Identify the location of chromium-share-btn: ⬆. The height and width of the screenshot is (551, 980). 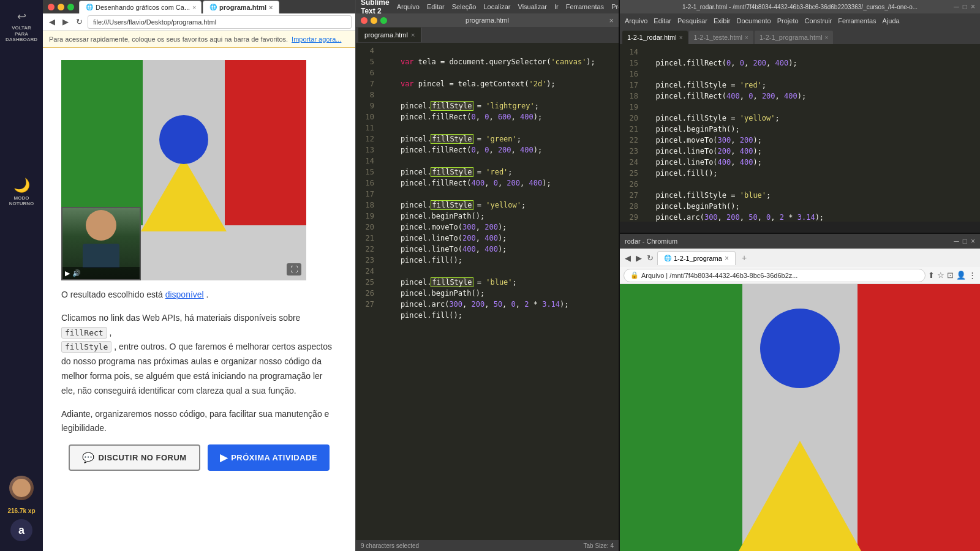
(931, 276).